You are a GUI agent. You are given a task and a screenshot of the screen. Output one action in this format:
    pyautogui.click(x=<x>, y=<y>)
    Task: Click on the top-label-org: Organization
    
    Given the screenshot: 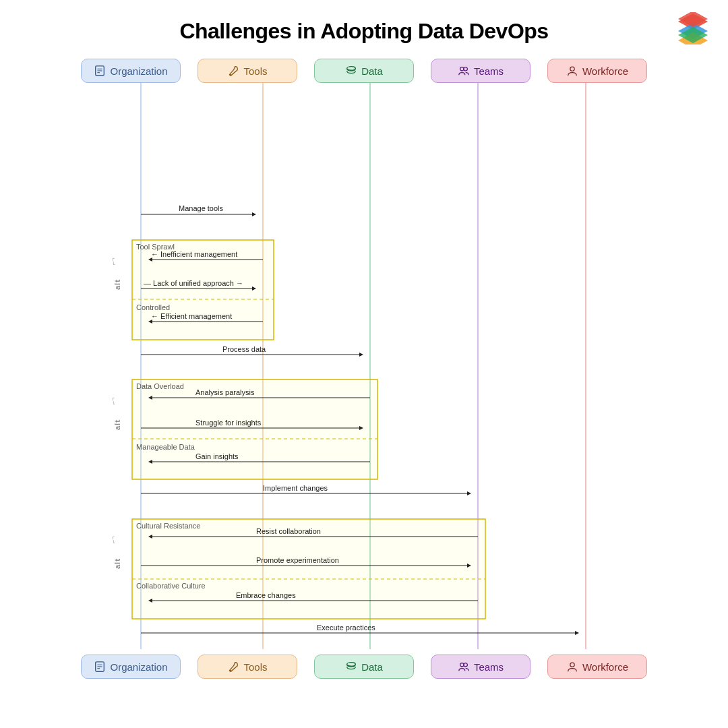 What is the action you would take?
    pyautogui.click(x=131, y=71)
    